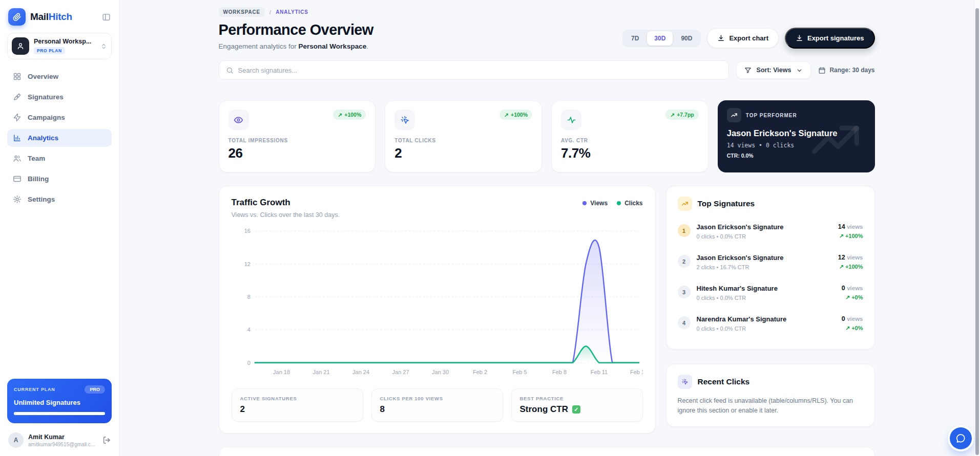  I want to click on recent-clicks-panel: Recent Clicks Recent click feed is unava…, so click(770, 395).